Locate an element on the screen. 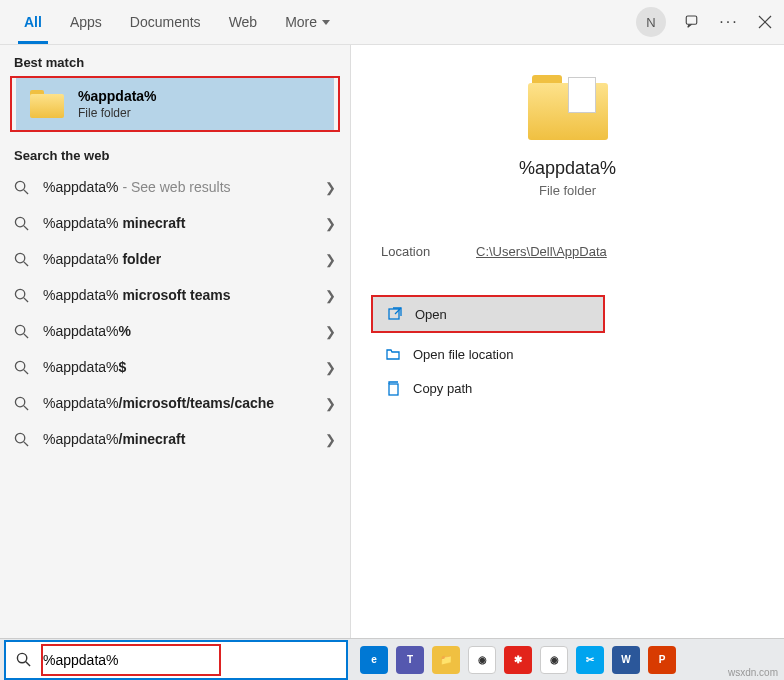 This screenshot has height=680, width=784. chevron-down-icon is located at coordinates (326, 22).